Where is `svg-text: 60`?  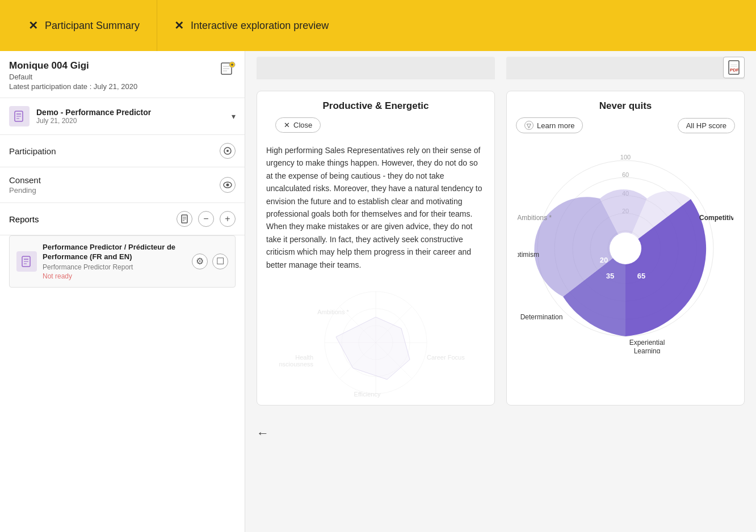
svg-text: 60 is located at coordinates (625, 175).